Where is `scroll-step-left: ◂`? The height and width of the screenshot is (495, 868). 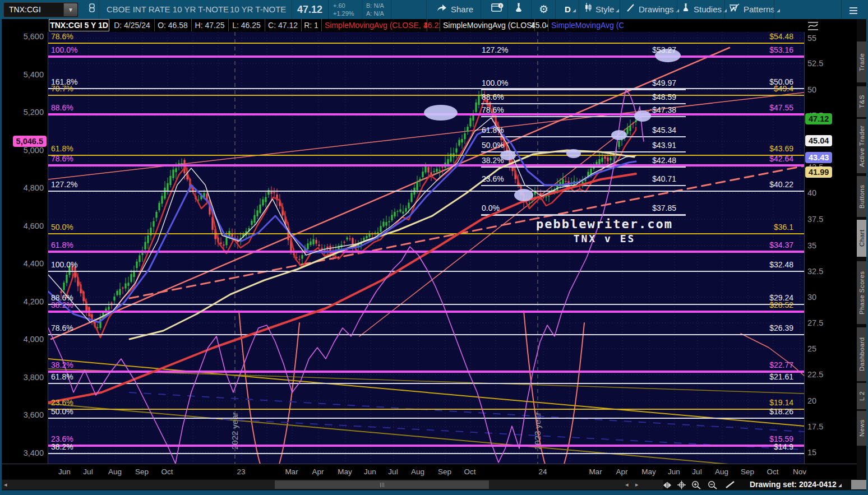 scroll-step-left: ◂ is located at coordinates (627, 484).